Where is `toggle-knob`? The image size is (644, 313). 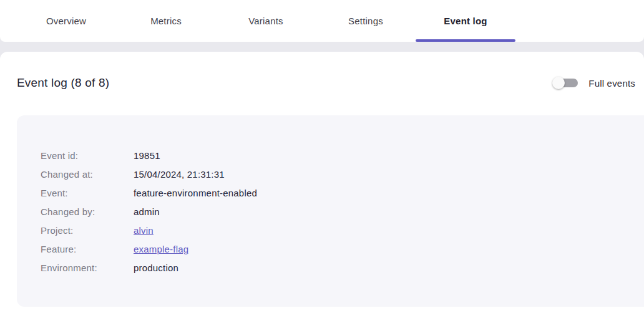 toggle-knob is located at coordinates (559, 83).